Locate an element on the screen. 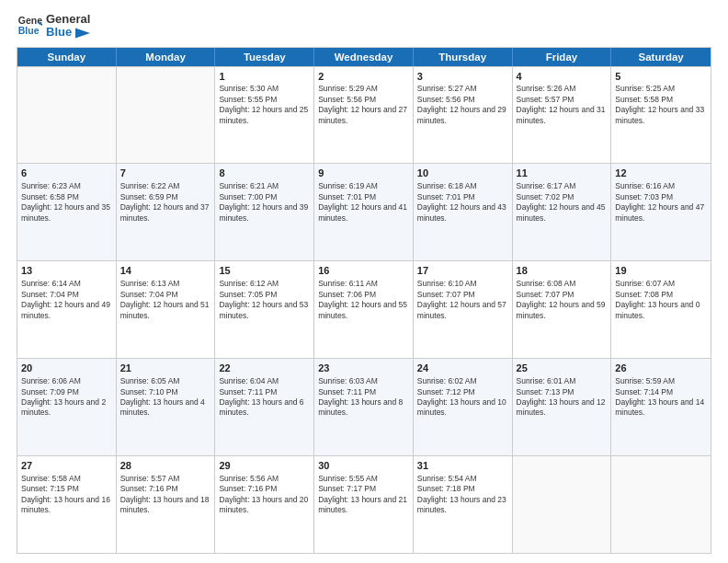 The width and height of the screenshot is (728, 563). day-number: 23 is located at coordinates (364, 368).